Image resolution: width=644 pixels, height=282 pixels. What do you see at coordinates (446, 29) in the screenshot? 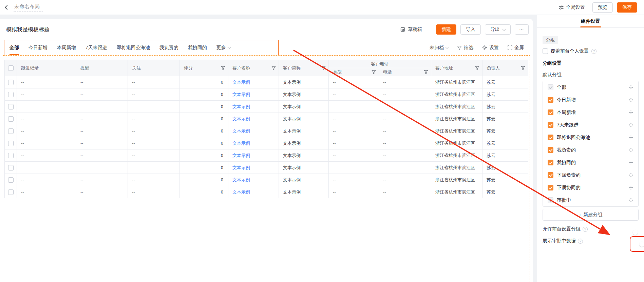
I see `new-button: 新建` at bounding box center [446, 29].